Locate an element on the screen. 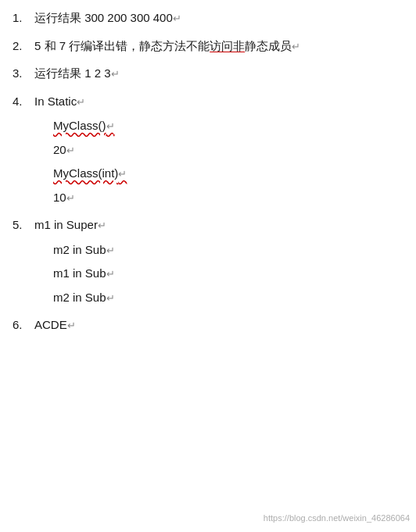 The image size is (416, 532). item-number-1: 1. is located at coordinates (23, 18).